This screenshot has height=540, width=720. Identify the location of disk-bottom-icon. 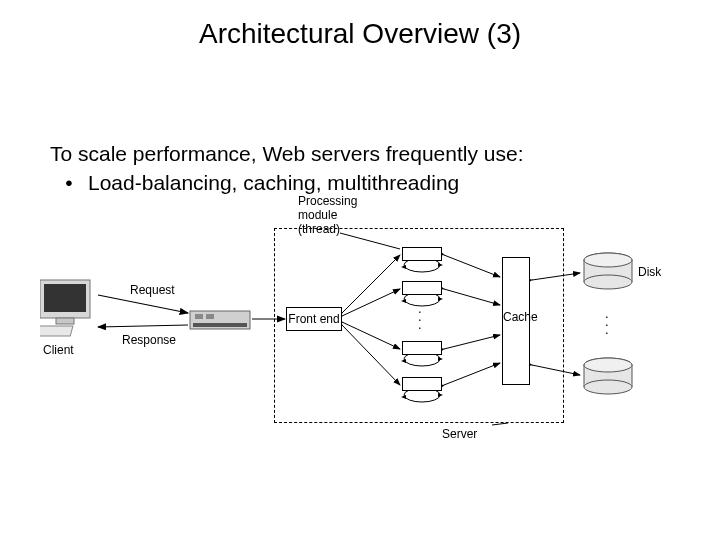
(608, 376).